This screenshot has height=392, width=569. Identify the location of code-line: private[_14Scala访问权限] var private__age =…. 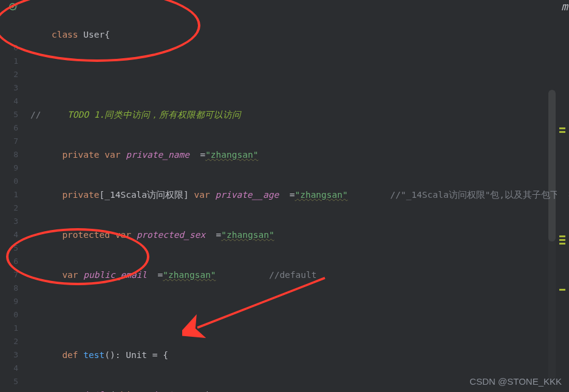
(300, 195).